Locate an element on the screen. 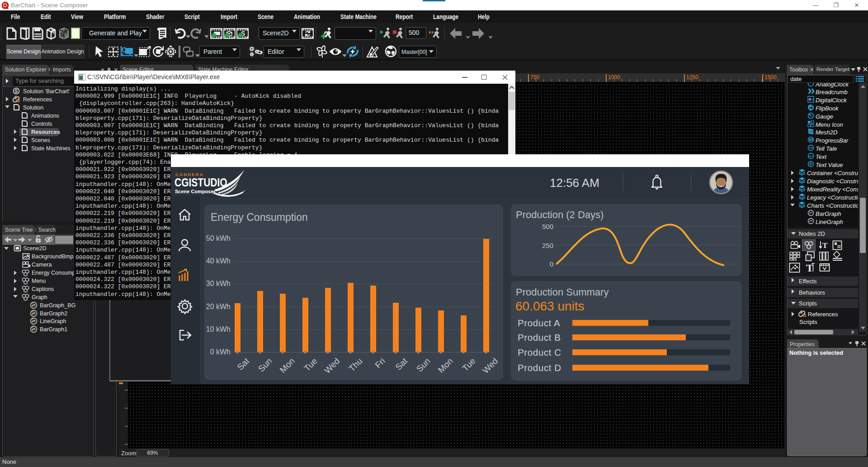 The image size is (868, 467). svg-text: abc is located at coordinates (811, 156).